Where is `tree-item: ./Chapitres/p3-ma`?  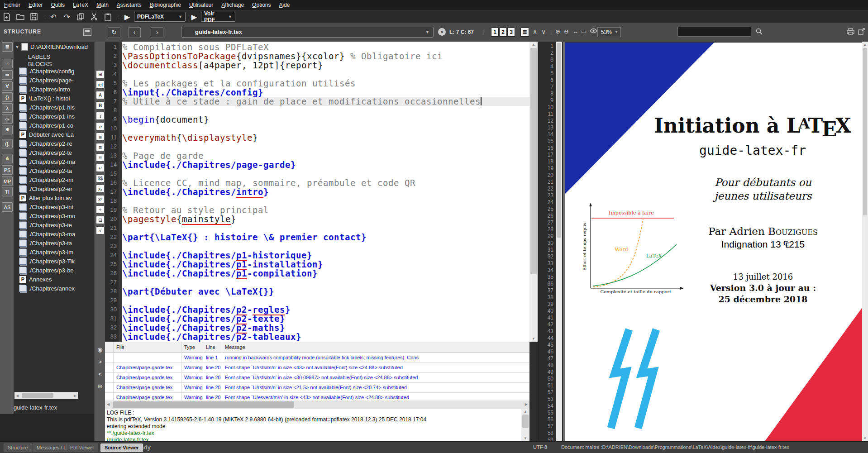
tree-item: ./Chapitres/p3-ma is located at coordinates (54, 234).